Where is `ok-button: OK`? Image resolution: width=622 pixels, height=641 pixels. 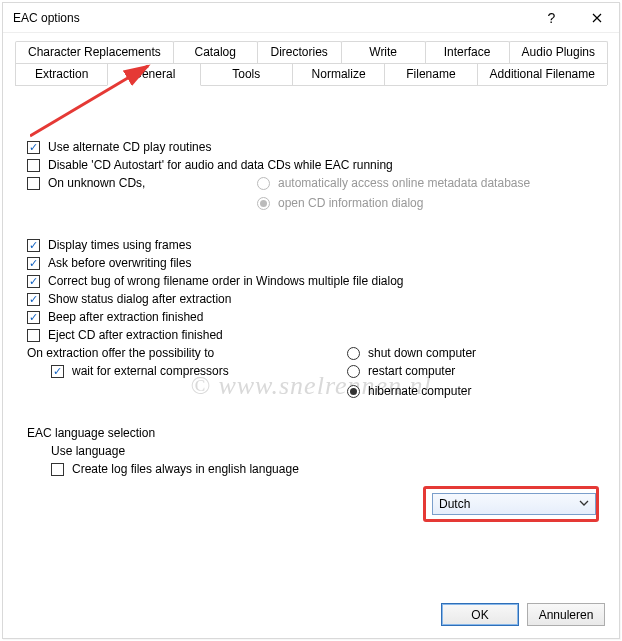
ok-button: OK is located at coordinates (480, 614).